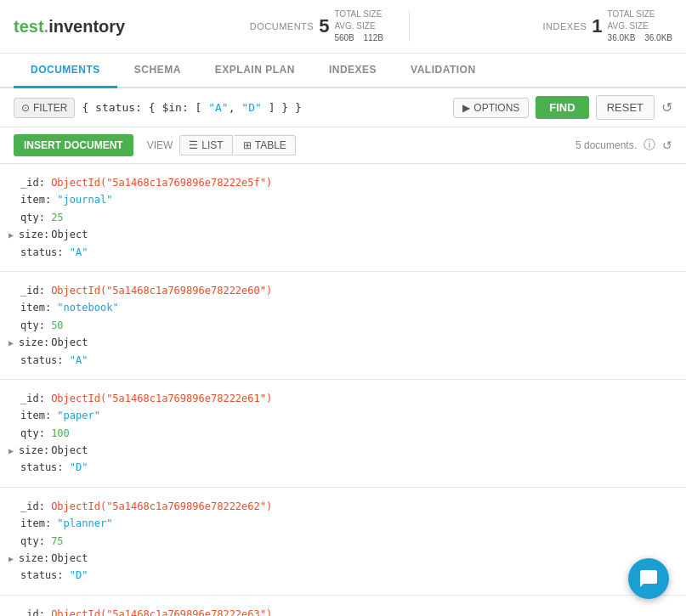 The width and height of the screenshot is (686, 616). I want to click on view-label: VIEW, so click(160, 145).